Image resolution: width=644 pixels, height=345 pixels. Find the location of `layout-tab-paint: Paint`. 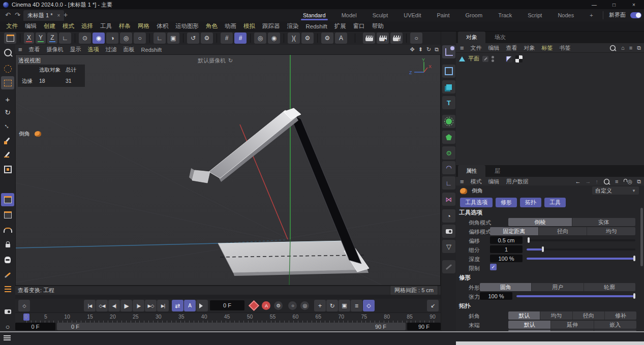

layout-tab-paint: Paint is located at coordinates (443, 15).